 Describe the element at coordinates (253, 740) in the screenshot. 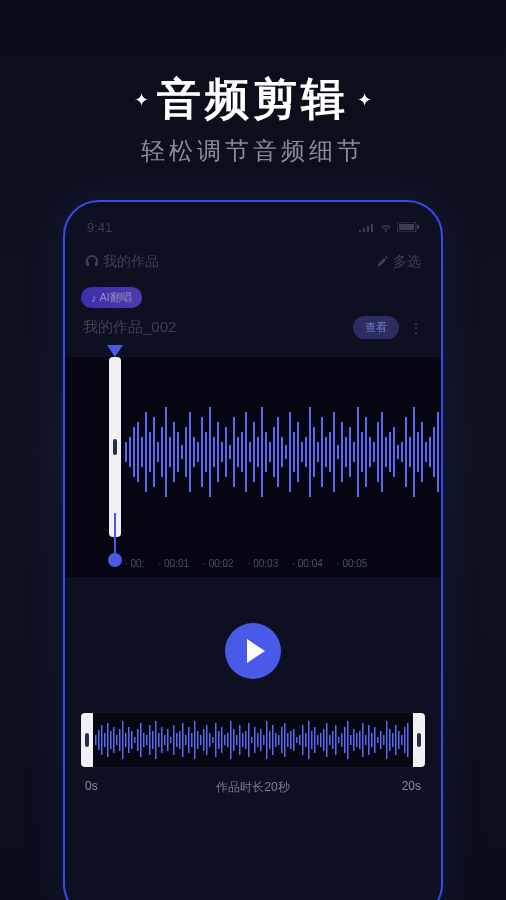

I see `mini-waveform-trim` at that location.